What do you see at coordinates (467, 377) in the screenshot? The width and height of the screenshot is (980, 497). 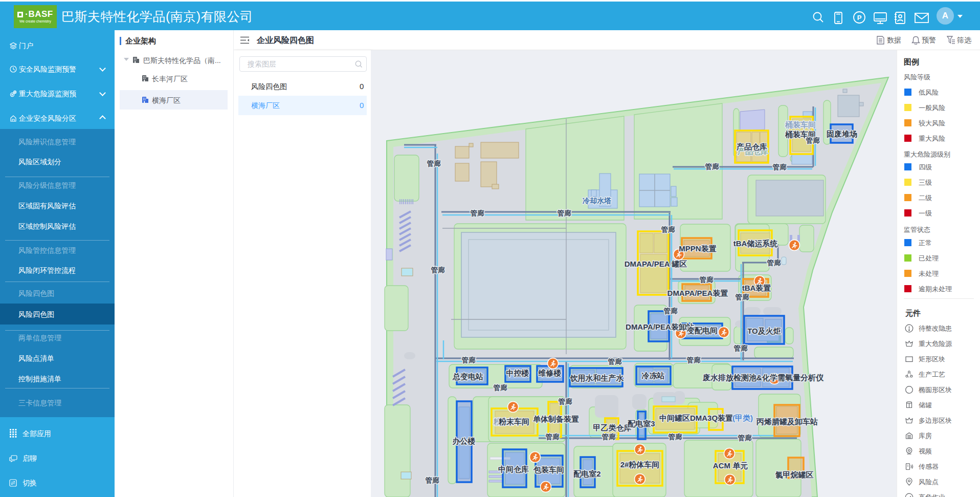 I see `svg-text: 总变电站` at bounding box center [467, 377].